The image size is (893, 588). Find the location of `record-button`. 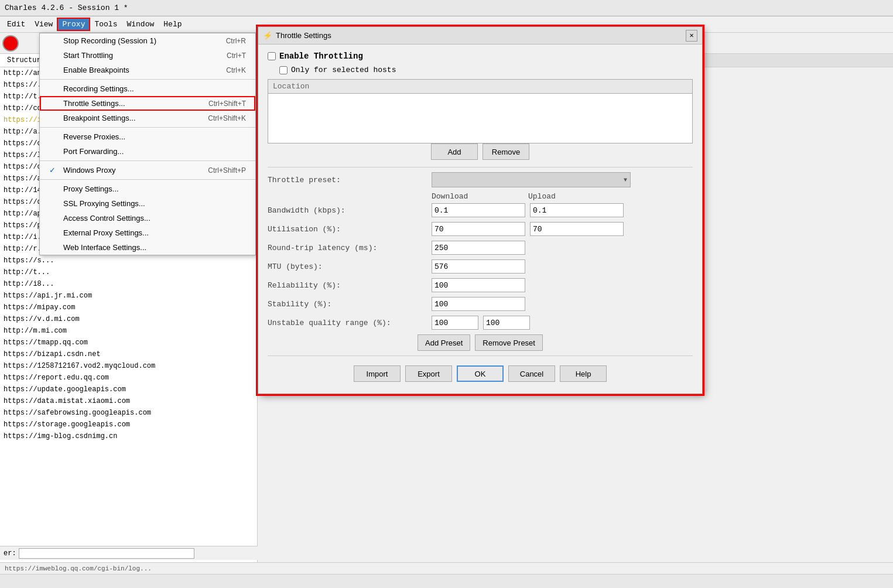

record-button is located at coordinates (11, 43).